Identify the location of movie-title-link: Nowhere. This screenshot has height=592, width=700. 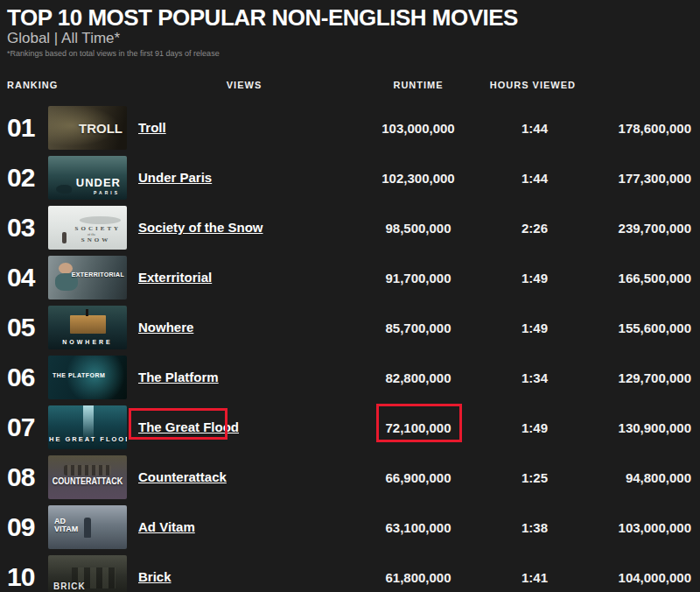
(166, 328).